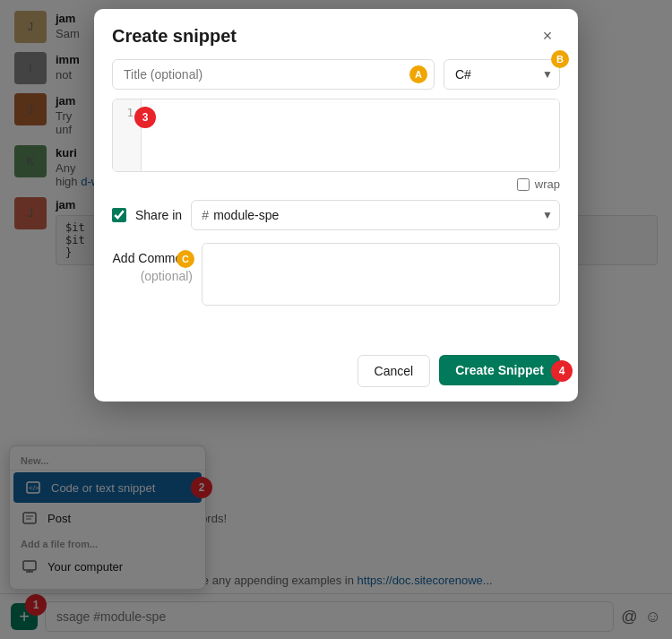 Image resolution: width=672 pixels, height=639 pixels. What do you see at coordinates (145, 117) in the screenshot?
I see `step-3-badge: 3` at bounding box center [145, 117].